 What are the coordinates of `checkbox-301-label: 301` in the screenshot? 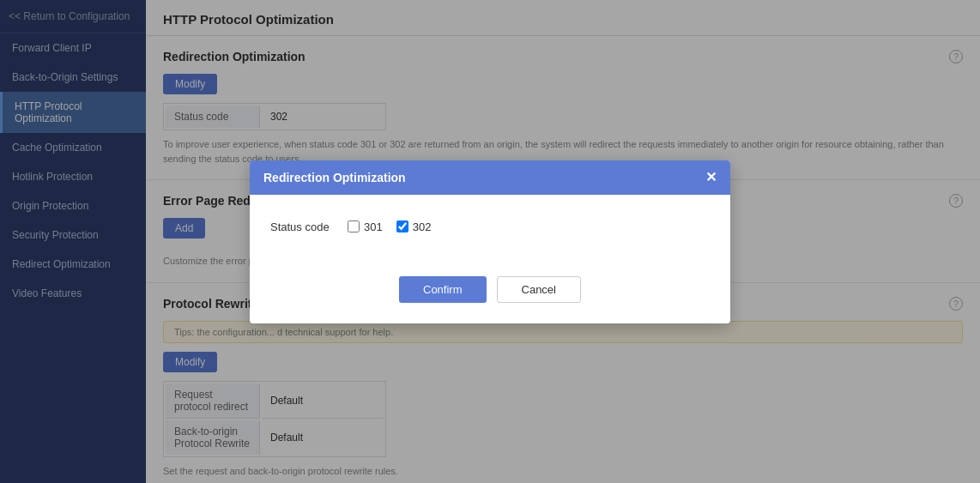 It's located at (373, 226).